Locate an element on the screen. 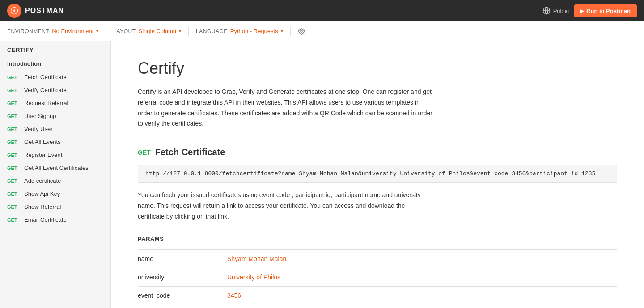 The width and height of the screenshot is (644, 308). layout-value: Single Column is located at coordinates (157, 31).